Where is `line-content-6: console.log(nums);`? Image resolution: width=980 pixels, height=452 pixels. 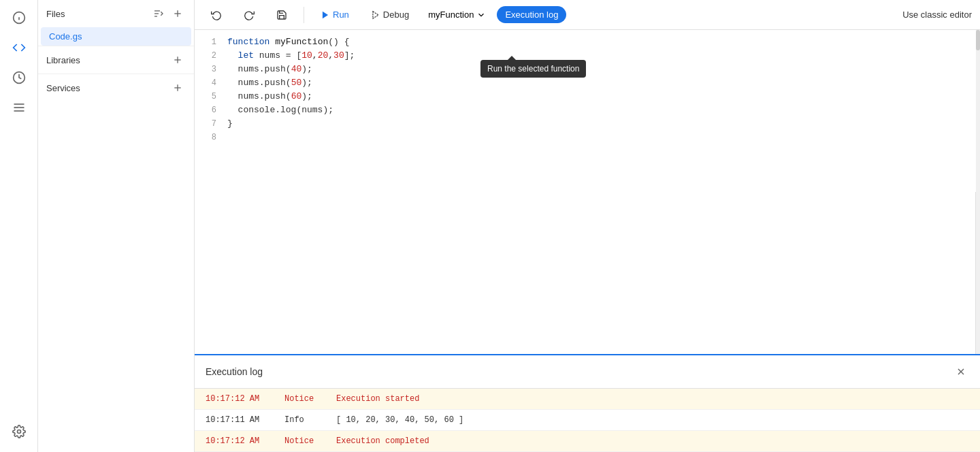
line-content-6: console.log(nums); is located at coordinates (604, 110).